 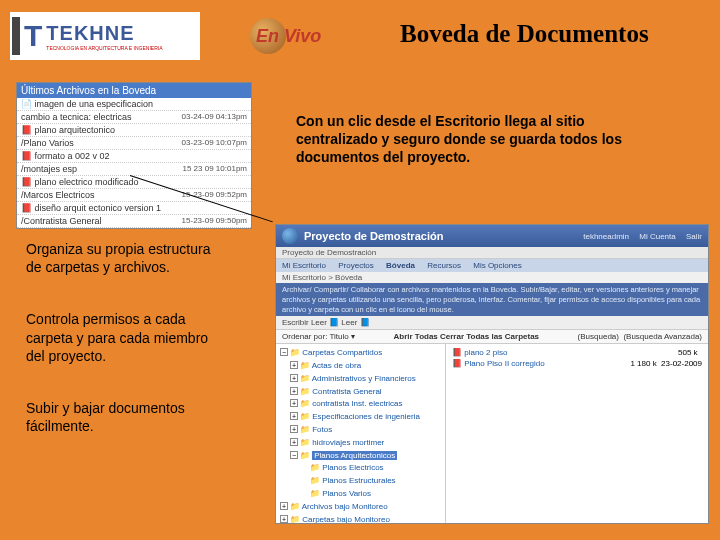 What do you see at coordinates (360, 468) in the screenshot?
I see `tree-node: 📁 Planos Electricos` at bounding box center [360, 468].